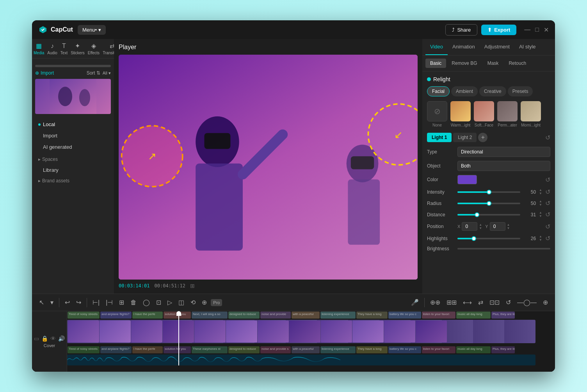  I want to click on sub-clip-4: solution for you, so click(177, 350).